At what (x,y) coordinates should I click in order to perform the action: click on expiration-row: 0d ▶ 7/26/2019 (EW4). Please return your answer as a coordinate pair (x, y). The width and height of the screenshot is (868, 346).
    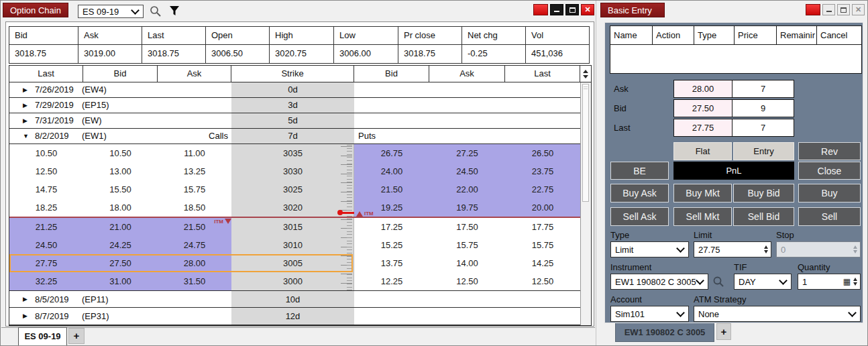
    Looking at the image, I should click on (295, 90).